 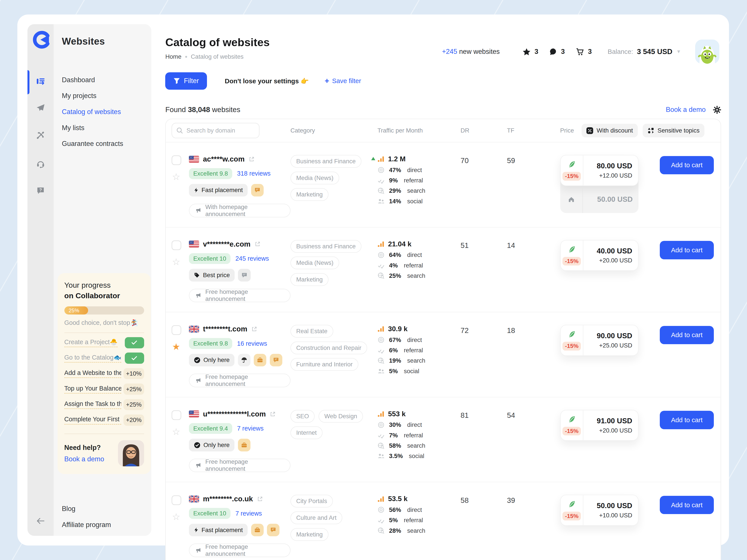 What do you see at coordinates (86, 525) in the screenshot?
I see `sidebar-link-affiliate-program: Affiliate program` at bounding box center [86, 525].